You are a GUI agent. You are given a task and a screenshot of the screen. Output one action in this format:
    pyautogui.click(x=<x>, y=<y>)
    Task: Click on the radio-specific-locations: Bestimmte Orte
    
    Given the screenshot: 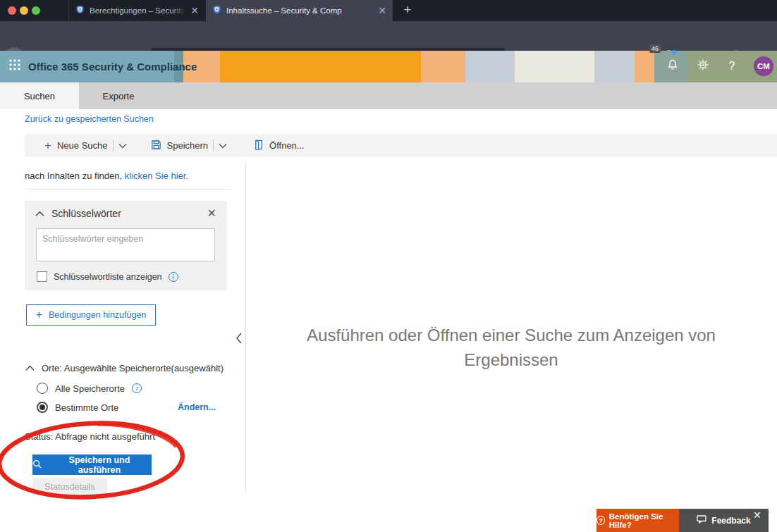 What is the action you would take?
    pyautogui.click(x=78, y=407)
    